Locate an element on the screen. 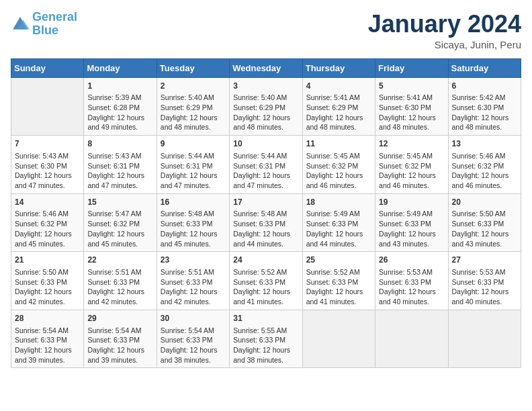 The width and height of the screenshot is (532, 411). title-block: January 2024 Sicaya, Junin, Peru is located at coordinates (445, 31).